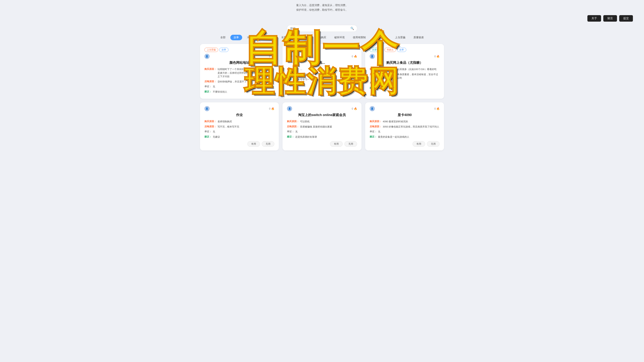  I want to click on tab-scam: 需求不明确, so click(380, 37).